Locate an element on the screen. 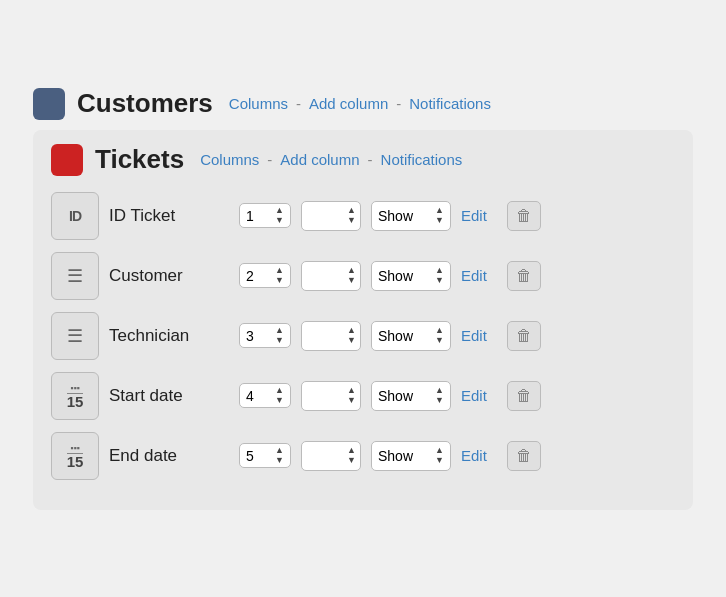  table-row: ☰ Customer 2 ▲ ▼ ▲ ▼ Show ▲ ▼ Edit 🗑 is located at coordinates (363, 276).